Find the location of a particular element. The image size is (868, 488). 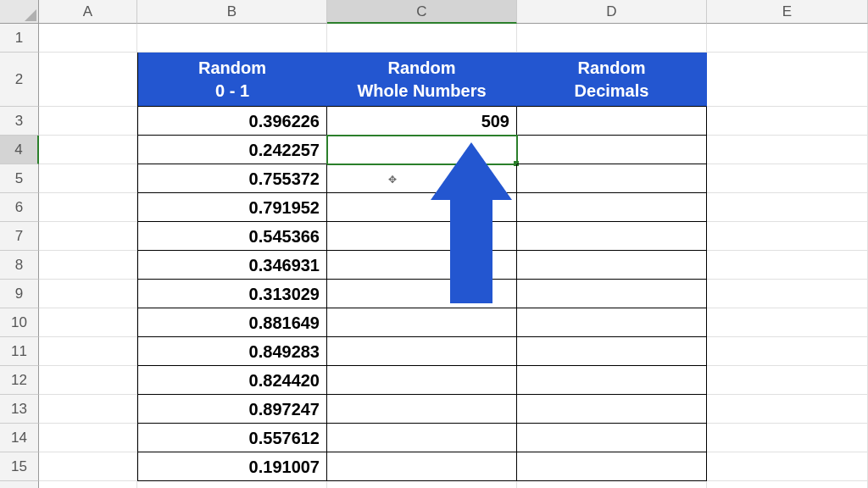

cell-a7 is located at coordinates (88, 236).